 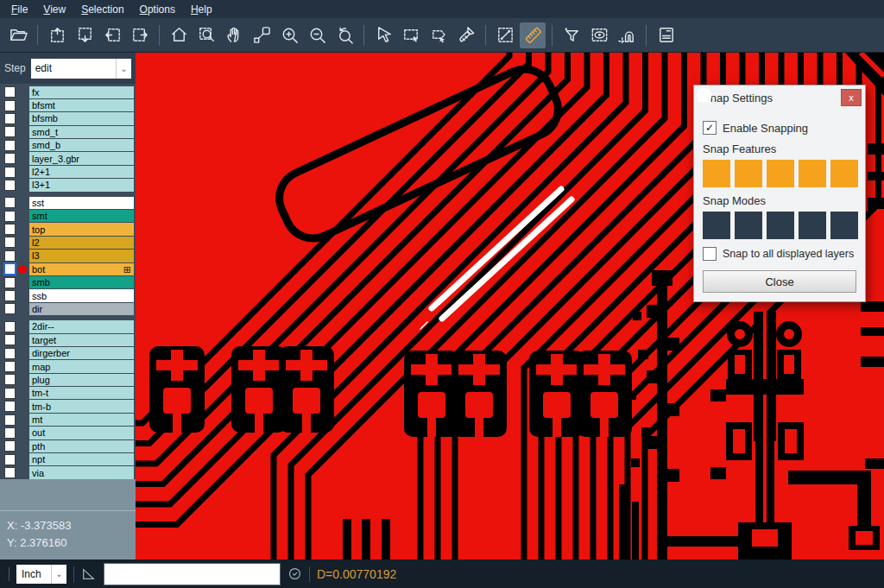 I want to click on pan-left-button, so click(x=112, y=35).